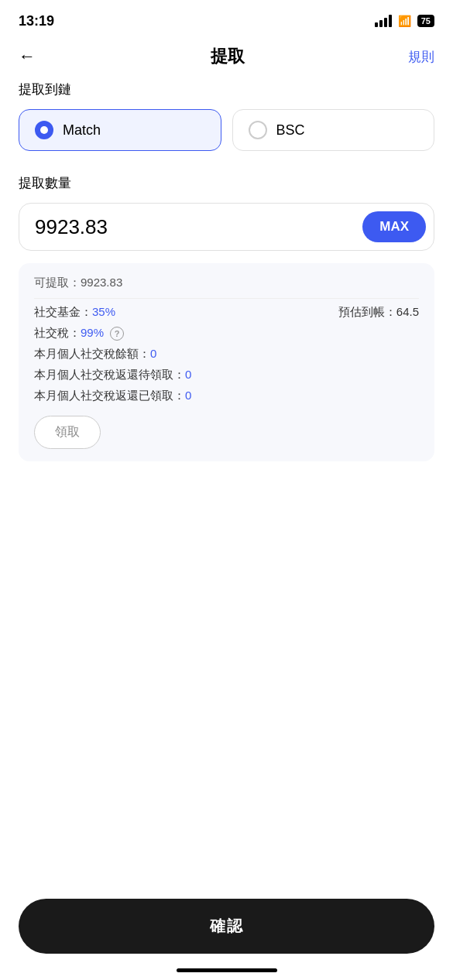  What do you see at coordinates (113, 375) in the screenshot?
I see `monthly-pending-label: 本月個人社交稅返還待領取：0` at bounding box center [113, 375].